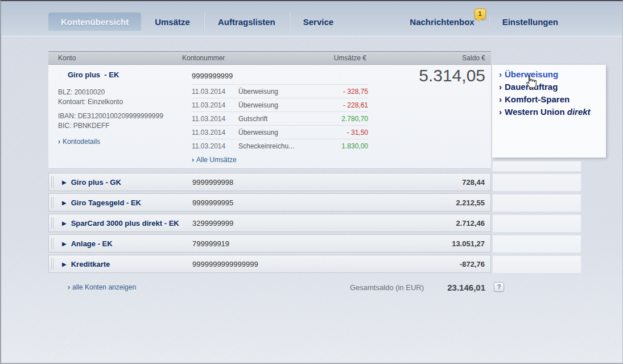 Image resolution: width=623 pixels, height=364 pixels. I want to click on account-number: 9999999998, so click(213, 182).